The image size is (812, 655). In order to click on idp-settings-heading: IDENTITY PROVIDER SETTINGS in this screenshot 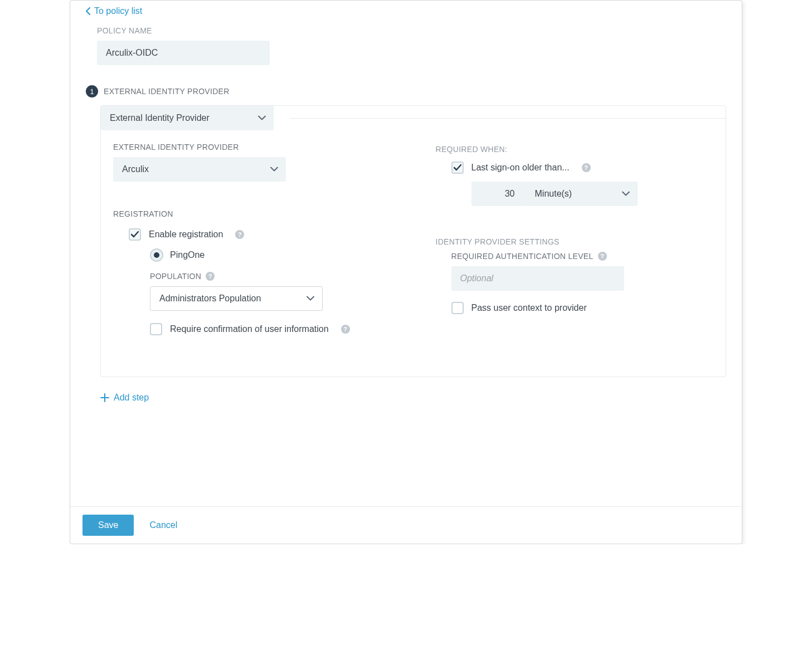, I will do `click(575, 242)`.